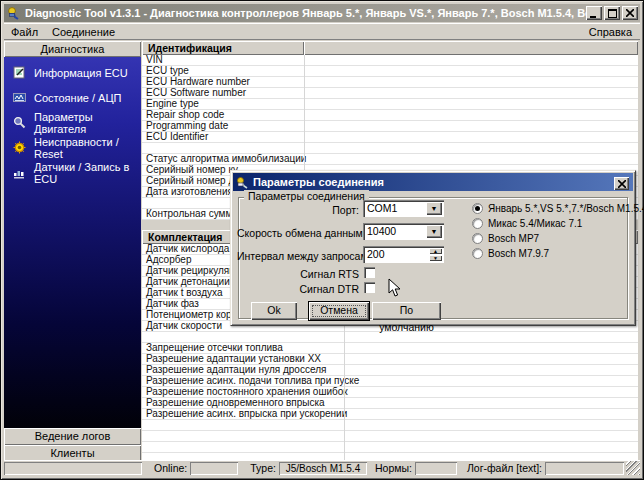 The width and height of the screenshot is (644, 480). What do you see at coordinates (390, 82) in the screenshot?
I see `identification-row: ECU Hardware number` at bounding box center [390, 82].